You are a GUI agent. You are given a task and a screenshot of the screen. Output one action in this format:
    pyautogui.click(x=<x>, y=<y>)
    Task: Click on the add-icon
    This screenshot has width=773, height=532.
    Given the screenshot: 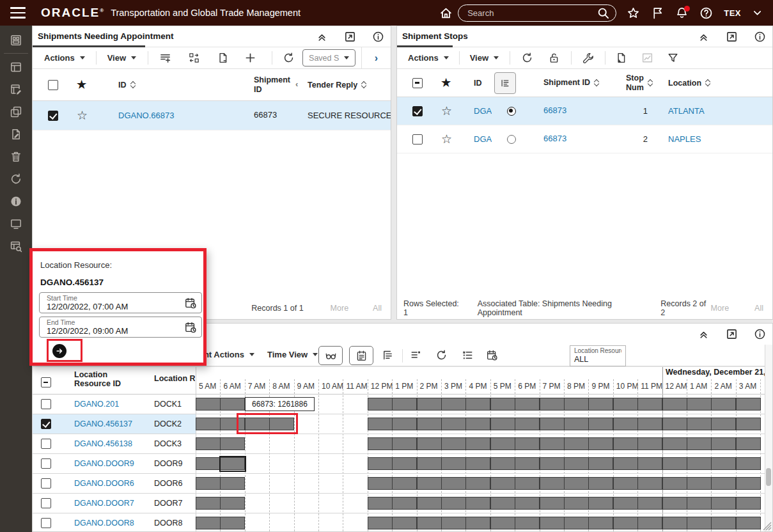 What is the action you would take?
    pyautogui.click(x=251, y=58)
    